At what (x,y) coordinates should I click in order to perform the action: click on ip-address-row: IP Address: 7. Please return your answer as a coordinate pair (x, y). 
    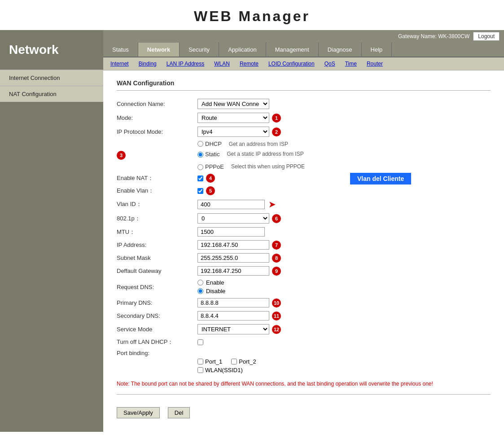
    Looking at the image, I should click on (303, 245).